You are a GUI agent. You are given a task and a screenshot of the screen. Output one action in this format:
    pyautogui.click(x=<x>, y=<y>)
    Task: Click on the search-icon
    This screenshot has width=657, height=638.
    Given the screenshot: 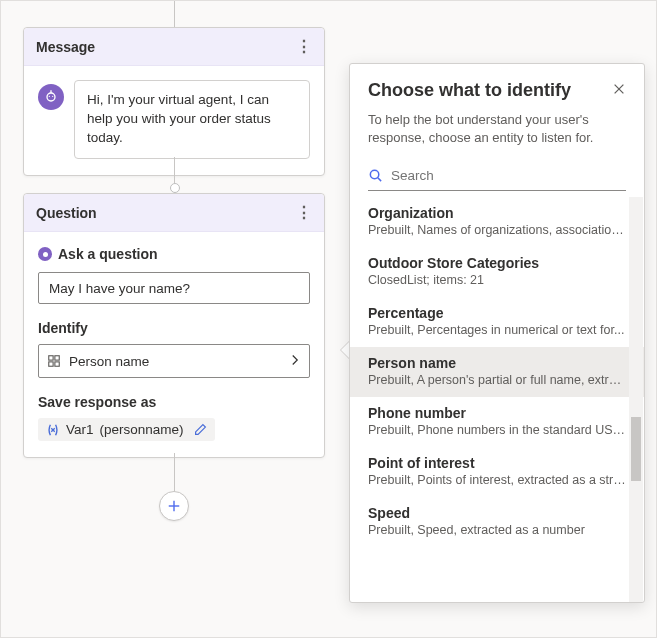 What is the action you would take?
    pyautogui.click(x=376, y=176)
    